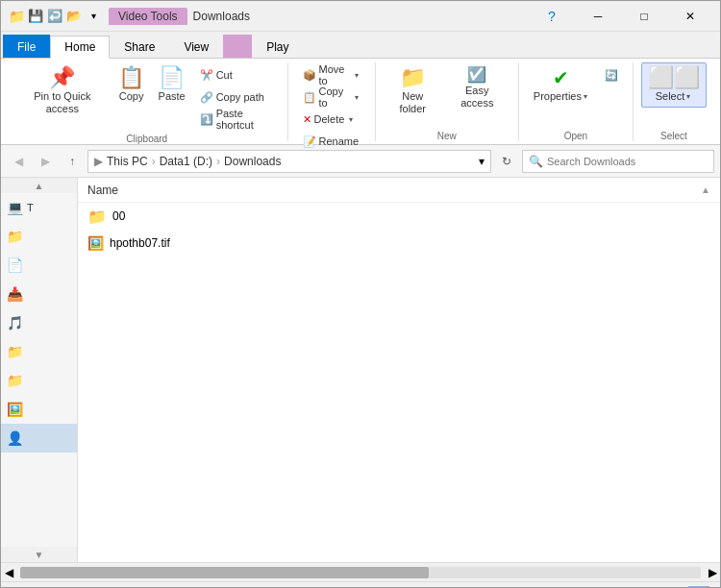  What do you see at coordinates (674, 78) in the screenshot?
I see `select-icon: ⬜⬜` at bounding box center [674, 78].